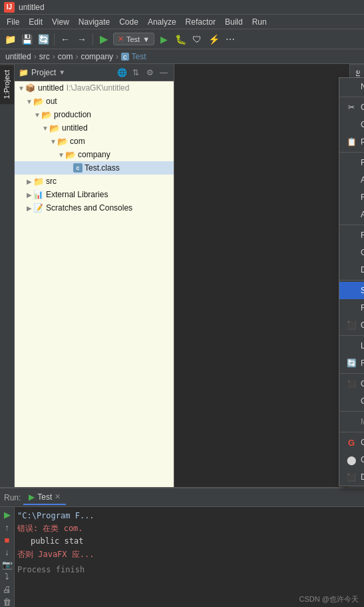 Image resolution: width=364 pixels, height=607 pixels. What do you see at coordinates (65, 57) in the screenshot?
I see `breadcrumb-com: com` at bounding box center [65, 57].